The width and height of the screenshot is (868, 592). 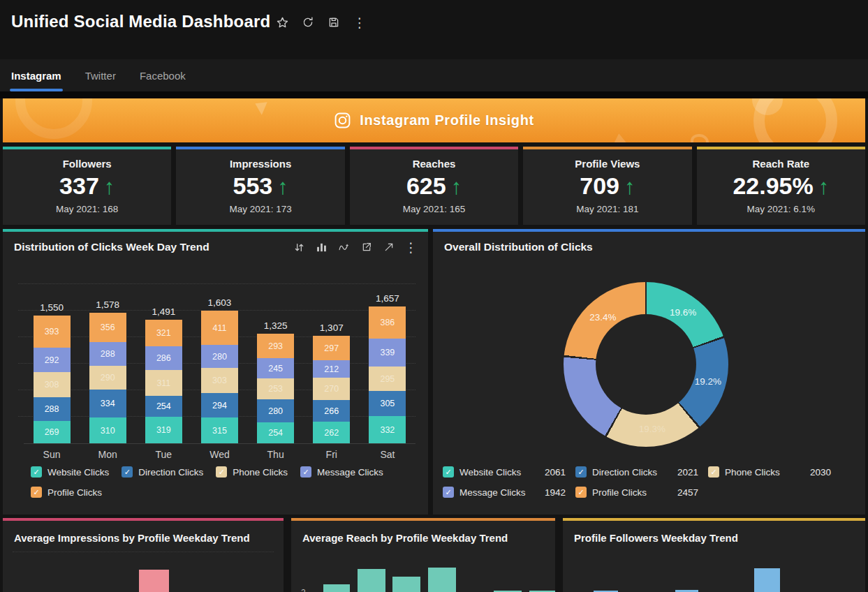 I want to click on refresh-icon, so click(x=308, y=22).